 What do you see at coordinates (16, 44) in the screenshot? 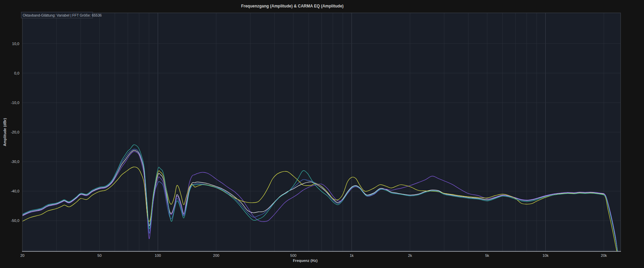
I see `y-tick-label-10: 10,0` at bounding box center [16, 44].